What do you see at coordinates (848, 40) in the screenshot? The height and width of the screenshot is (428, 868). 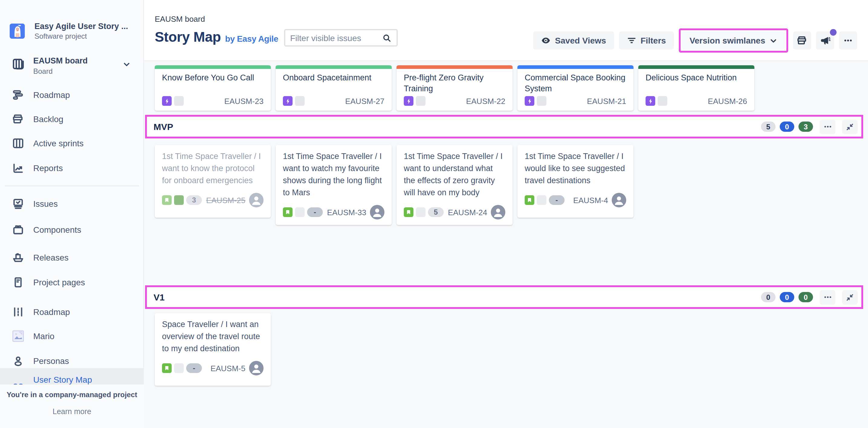 I see `more-options-button` at bounding box center [848, 40].